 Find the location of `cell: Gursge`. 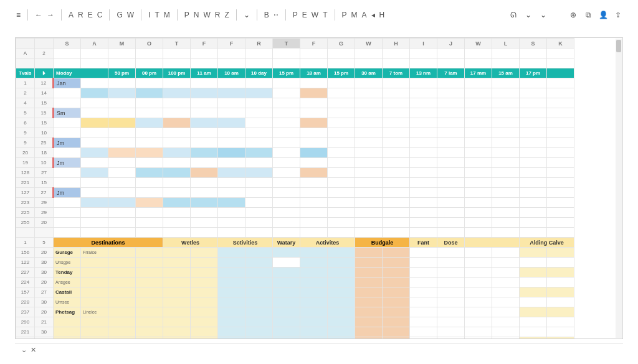

cell: Gursge is located at coordinates (67, 253).